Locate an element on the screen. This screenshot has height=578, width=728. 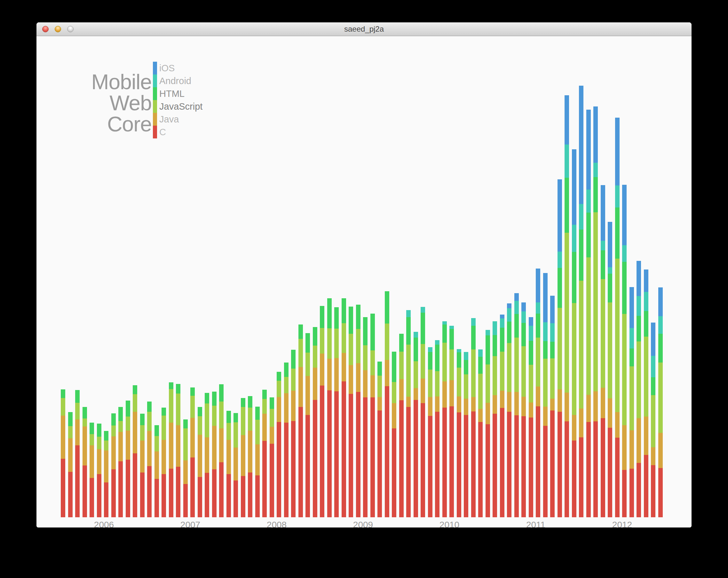
zoom-button is located at coordinates (70, 29).